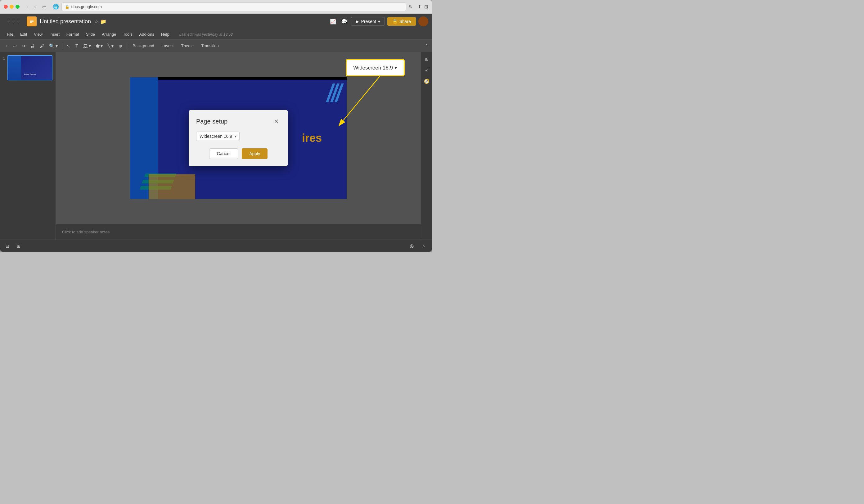 The width and height of the screenshot is (864, 504). Describe the element at coordinates (143, 46) in the screenshot. I see `background-button: Background` at that location.